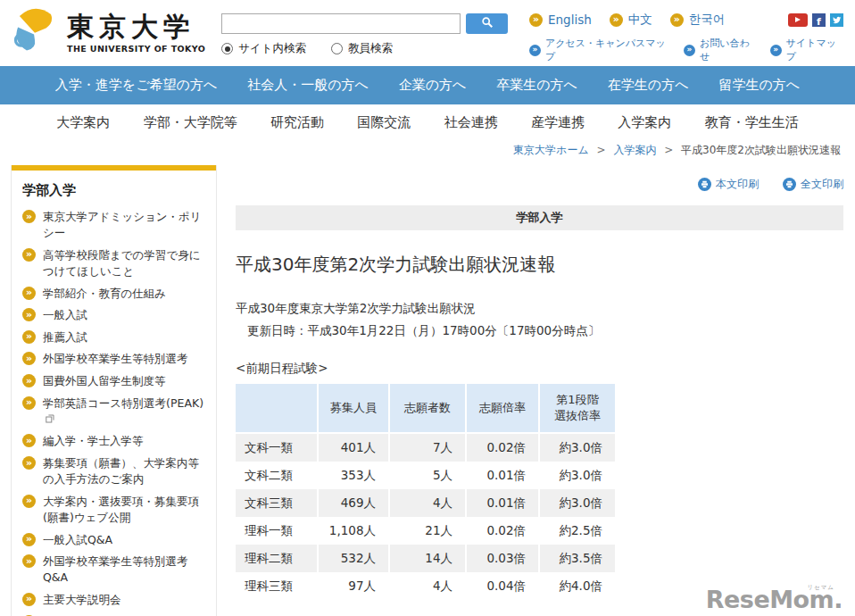 The height and width of the screenshot is (616, 855). Describe the element at coordinates (277, 409) in the screenshot. I see `header-empty-cell` at that location.